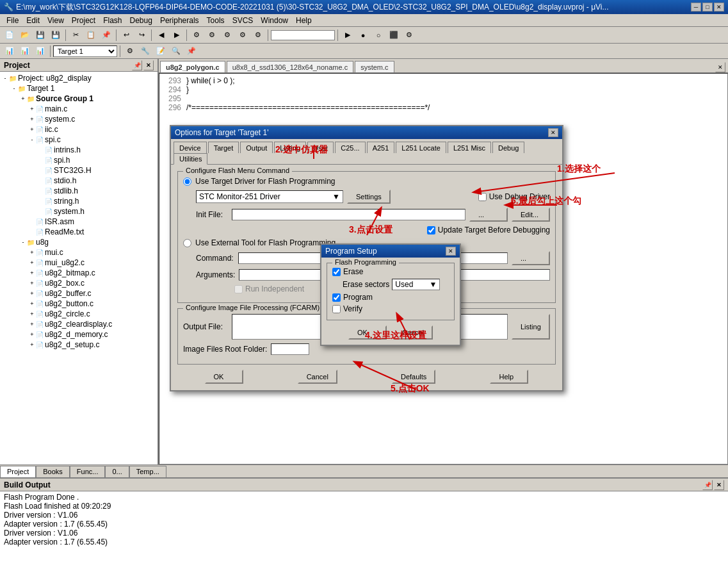  I want to click on options-btn: ⚙, so click(409, 35).